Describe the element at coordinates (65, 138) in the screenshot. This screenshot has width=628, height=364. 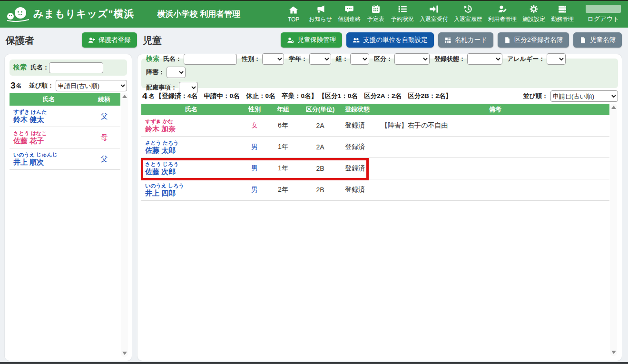
I see `guardian-row: さとう はなこ 佐藤 花子 母` at that location.